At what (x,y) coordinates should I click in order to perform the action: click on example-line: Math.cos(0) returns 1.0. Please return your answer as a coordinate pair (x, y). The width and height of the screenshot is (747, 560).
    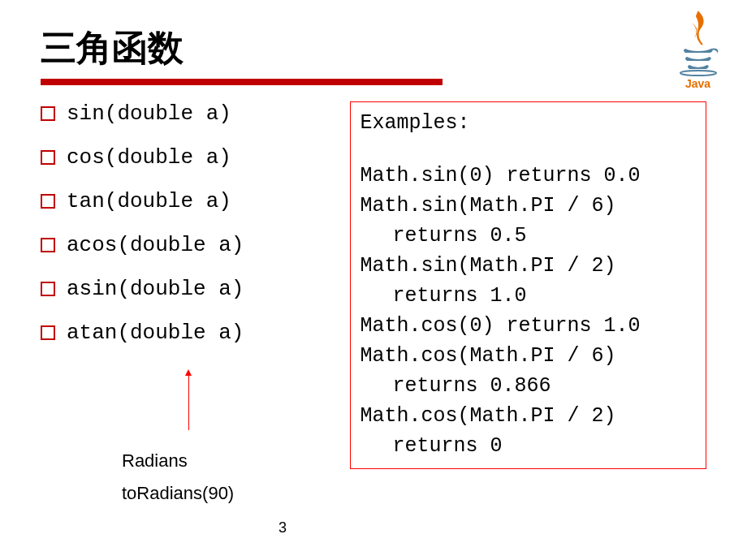
    Looking at the image, I should click on (528, 326).